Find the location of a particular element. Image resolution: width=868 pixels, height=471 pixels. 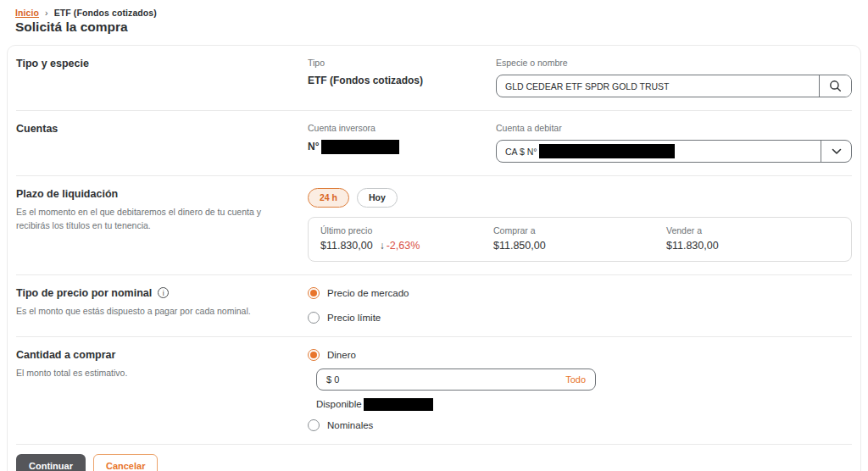

section-title-tipo-precio: Tipo de precio por nominal i is located at coordinates (152, 293).